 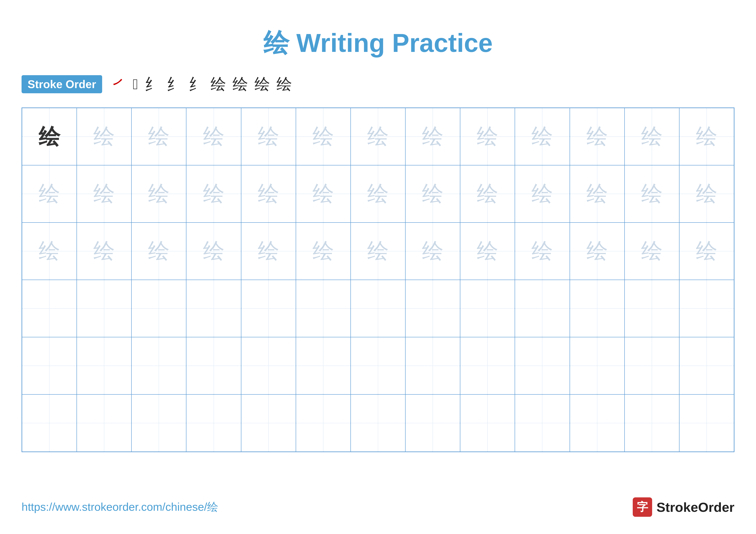 What do you see at coordinates (62, 84) in the screenshot?
I see `stroke-order-badge: Stroke Order` at bounding box center [62, 84].